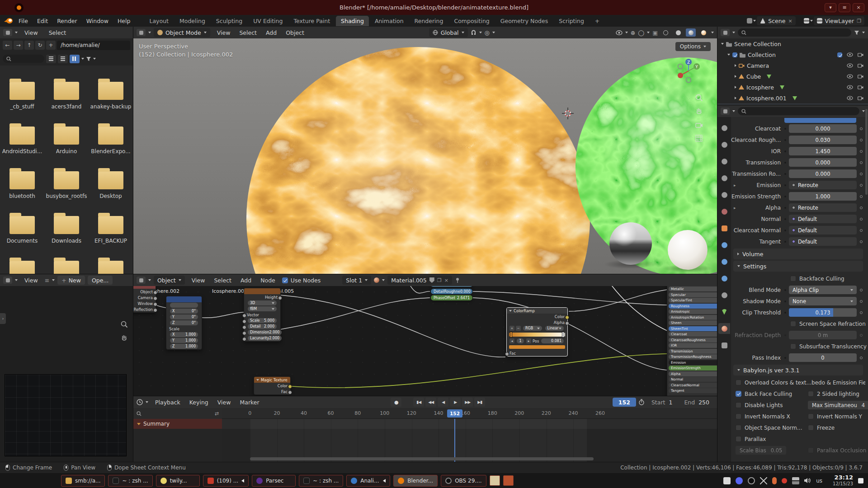 Image resolution: width=868 pixels, height=488 pixels. Describe the element at coordinates (820, 120) in the screenshot. I see `partial-slider` at that location.